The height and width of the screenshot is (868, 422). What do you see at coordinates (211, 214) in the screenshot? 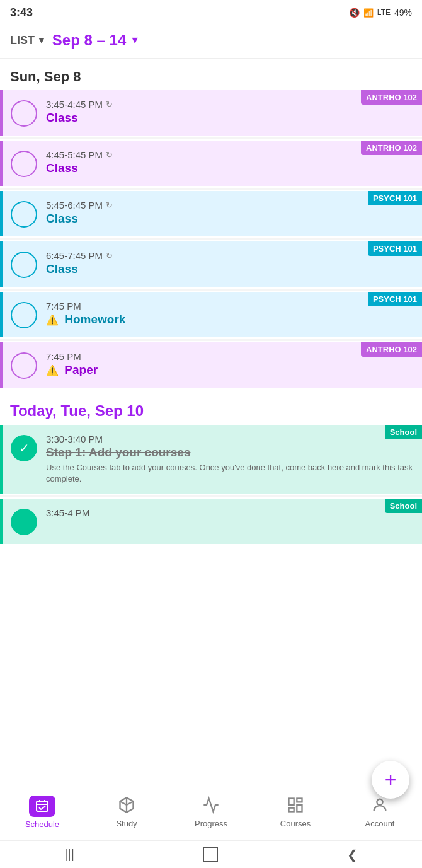
I see `event-item: 5:45-6:45 PM ↻ Class PSYCH 101` at bounding box center [211, 214].